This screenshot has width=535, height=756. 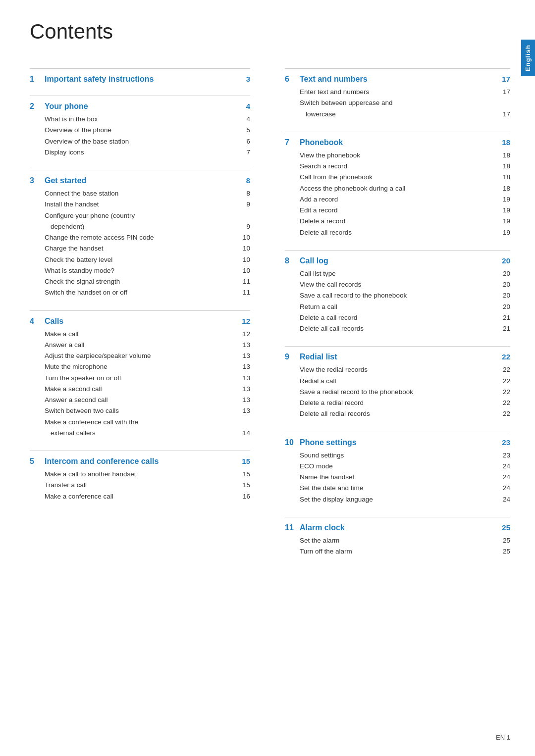 I want to click on list-item: What is in the box4, so click(x=140, y=119).